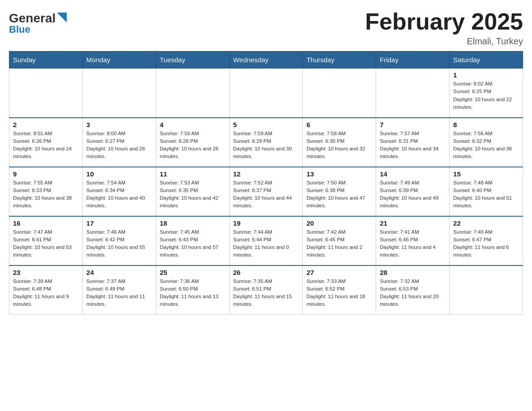  Describe the element at coordinates (193, 241) in the screenshot. I see `table-row: 18Sunrise: 7:45 AMSunset: 6:43 PMDayligh…` at that location.